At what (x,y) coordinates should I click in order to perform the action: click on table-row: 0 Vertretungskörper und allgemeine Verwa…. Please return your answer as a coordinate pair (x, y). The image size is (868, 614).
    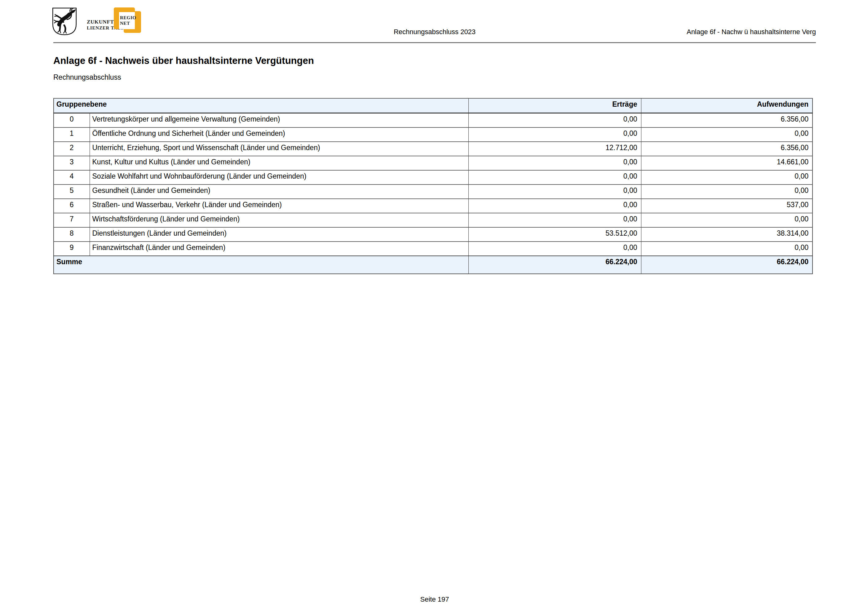
    Looking at the image, I should click on (433, 120).